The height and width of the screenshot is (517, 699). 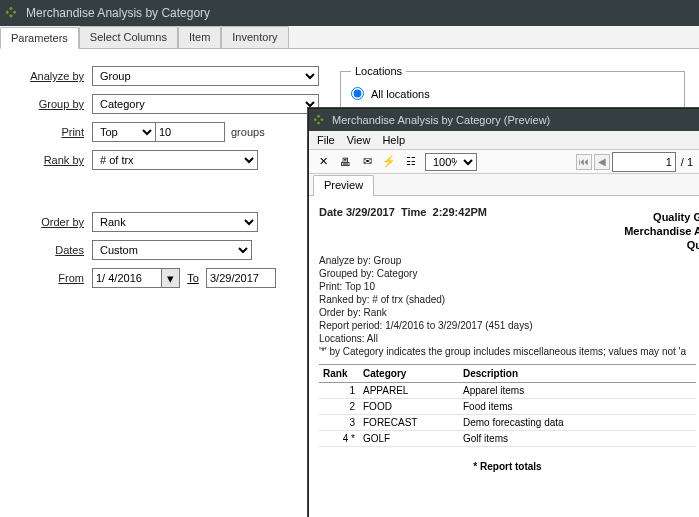 I want to click on order-by-label: Order by, so click(x=55, y=222).